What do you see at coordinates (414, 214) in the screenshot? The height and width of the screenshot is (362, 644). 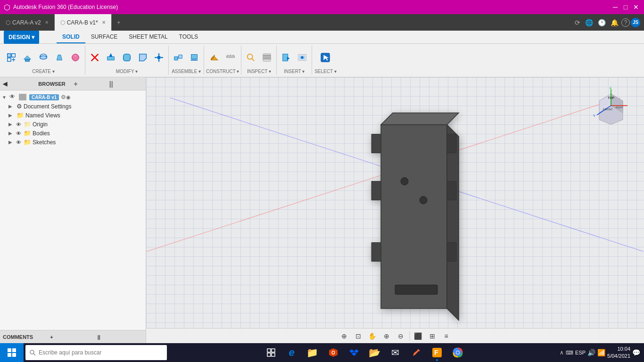 I see `3d-model` at bounding box center [414, 214].